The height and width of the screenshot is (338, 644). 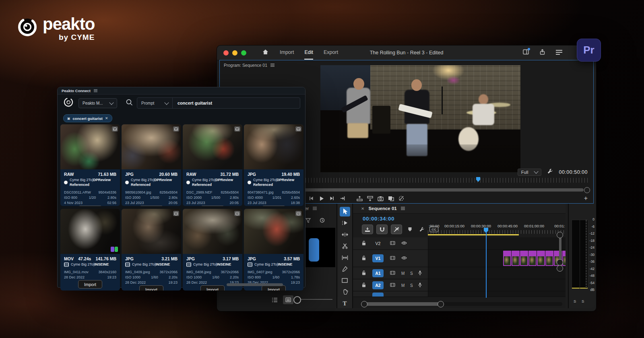 What do you see at coordinates (560, 248) in the screenshot?
I see `timeline-vertical-scrollbar` at bounding box center [560, 248].